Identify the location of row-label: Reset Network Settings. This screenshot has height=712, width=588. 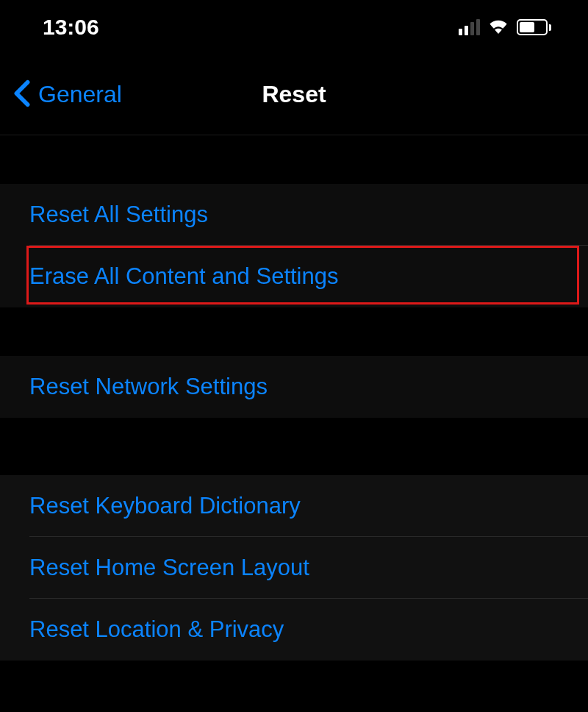
(148, 387).